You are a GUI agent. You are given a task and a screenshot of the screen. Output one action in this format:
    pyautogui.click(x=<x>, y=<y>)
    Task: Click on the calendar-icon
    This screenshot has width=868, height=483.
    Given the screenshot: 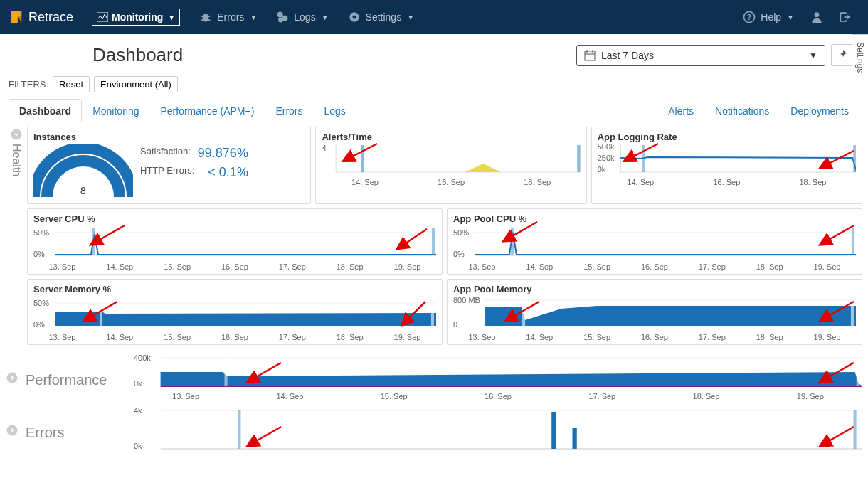 What is the action you would take?
    pyautogui.click(x=590, y=55)
    